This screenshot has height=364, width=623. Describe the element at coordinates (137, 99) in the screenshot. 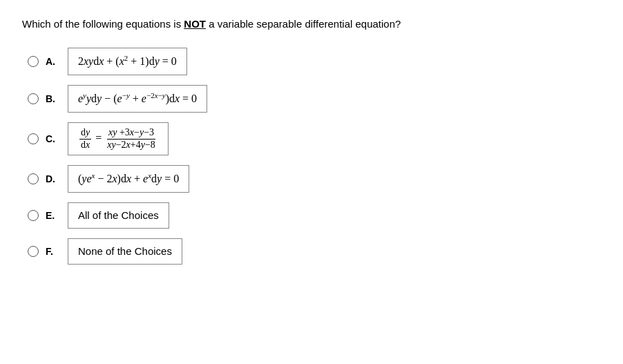

I see `choice-box-b: eyydy − (e−y + e−2x−y)dx = 0` at that location.